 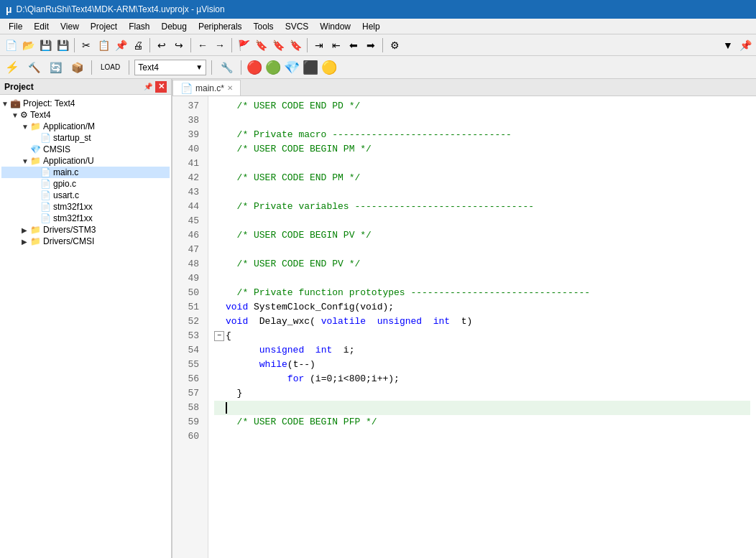 What do you see at coordinates (179, 45) in the screenshot?
I see `redo-btn: ↪` at bounding box center [179, 45].